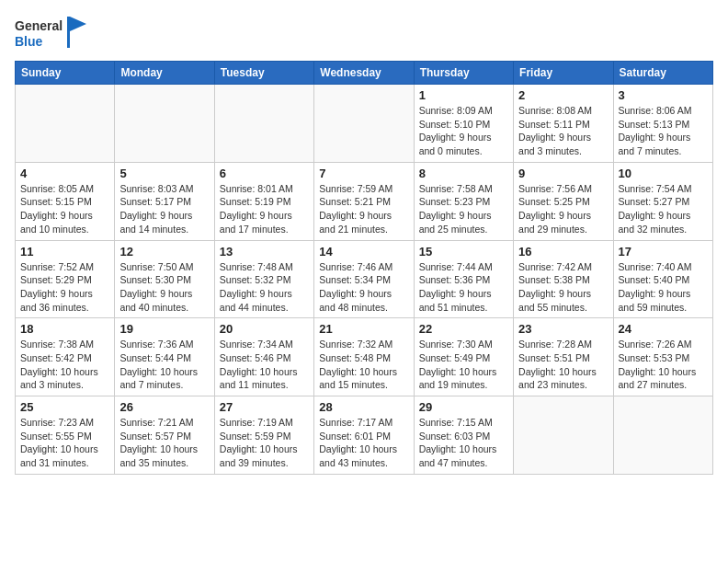  Describe the element at coordinates (265, 173) in the screenshot. I see `day-number: 6` at that location.